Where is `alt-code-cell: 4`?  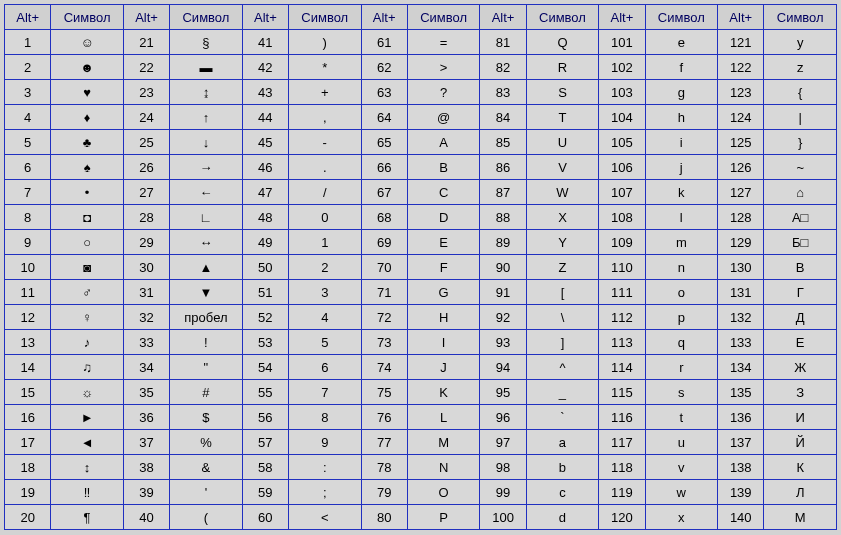 alt-code-cell: 4 is located at coordinates (28, 118).